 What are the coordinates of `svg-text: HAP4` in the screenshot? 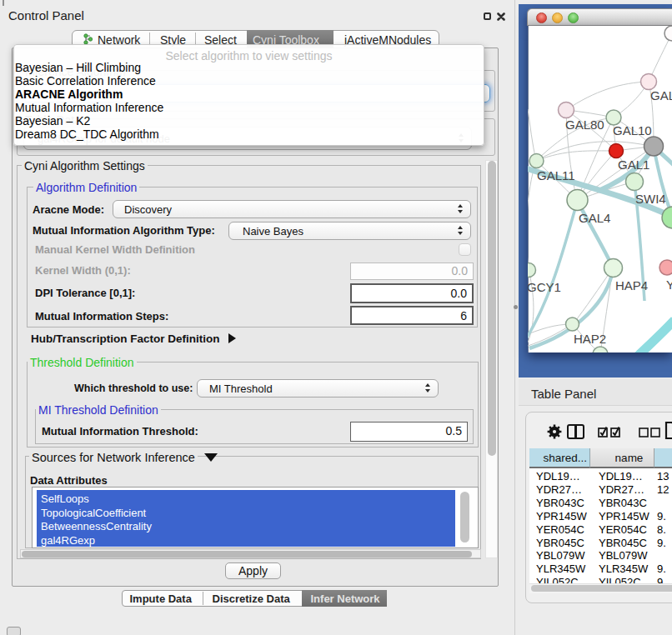 It's located at (632, 285).